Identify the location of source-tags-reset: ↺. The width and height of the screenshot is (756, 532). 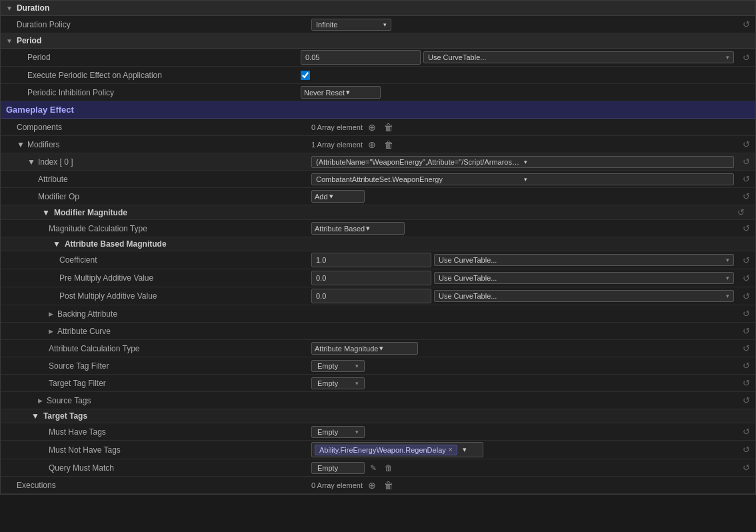
(746, 400).